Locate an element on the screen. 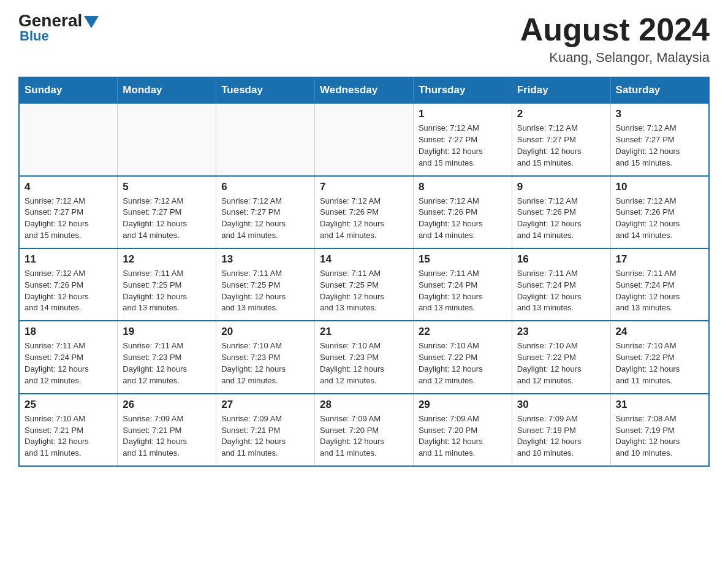  calendar-cell: 5Sunrise: 7:12 AM Sunset: 7:27 PM Daylig… is located at coordinates (167, 212).